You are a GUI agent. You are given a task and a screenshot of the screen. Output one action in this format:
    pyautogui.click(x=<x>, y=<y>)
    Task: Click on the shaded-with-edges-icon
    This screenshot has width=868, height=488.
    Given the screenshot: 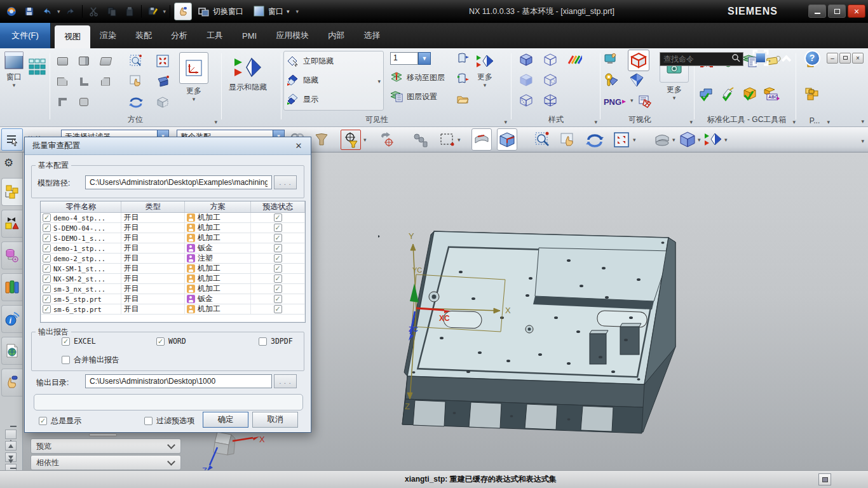 What is the action you would take?
    pyautogui.click(x=526, y=60)
    